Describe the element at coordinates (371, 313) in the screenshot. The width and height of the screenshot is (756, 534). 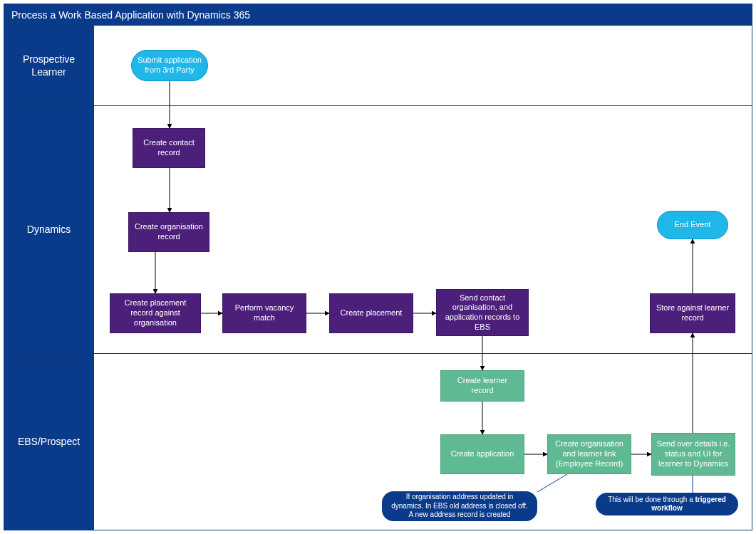
I see `process-create-placement: Create placement` at that location.